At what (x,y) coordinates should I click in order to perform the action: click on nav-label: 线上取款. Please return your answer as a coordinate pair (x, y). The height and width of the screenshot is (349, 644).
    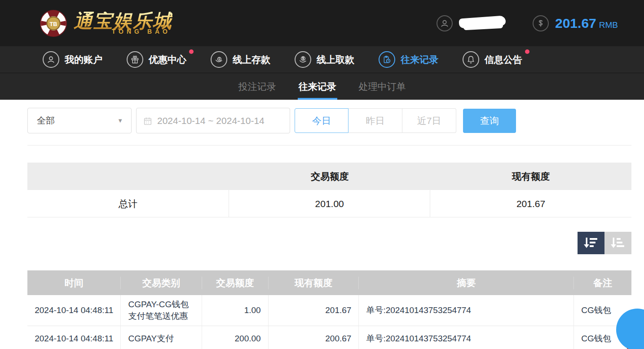
    Looking at the image, I should click on (335, 60).